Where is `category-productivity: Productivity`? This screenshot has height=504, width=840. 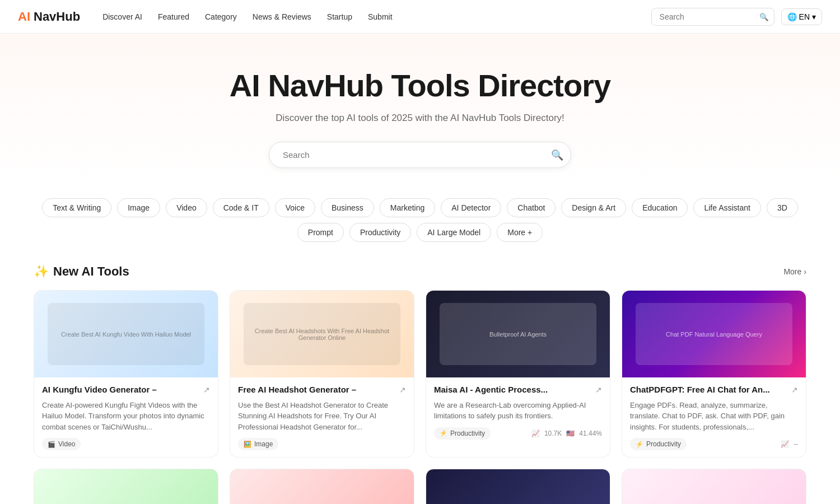 category-productivity: Productivity is located at coordinates (380, 232).